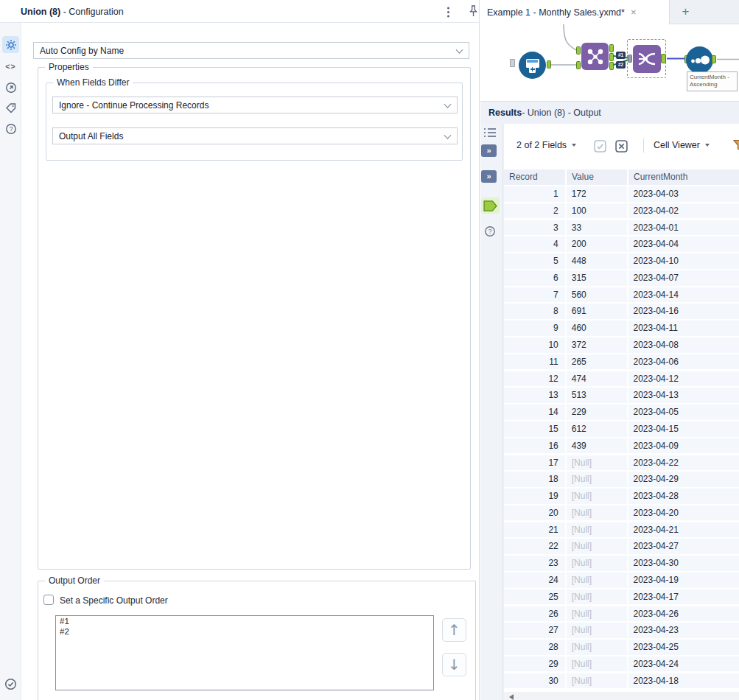  I want to click on table-cell: 30, so click(535, 681).